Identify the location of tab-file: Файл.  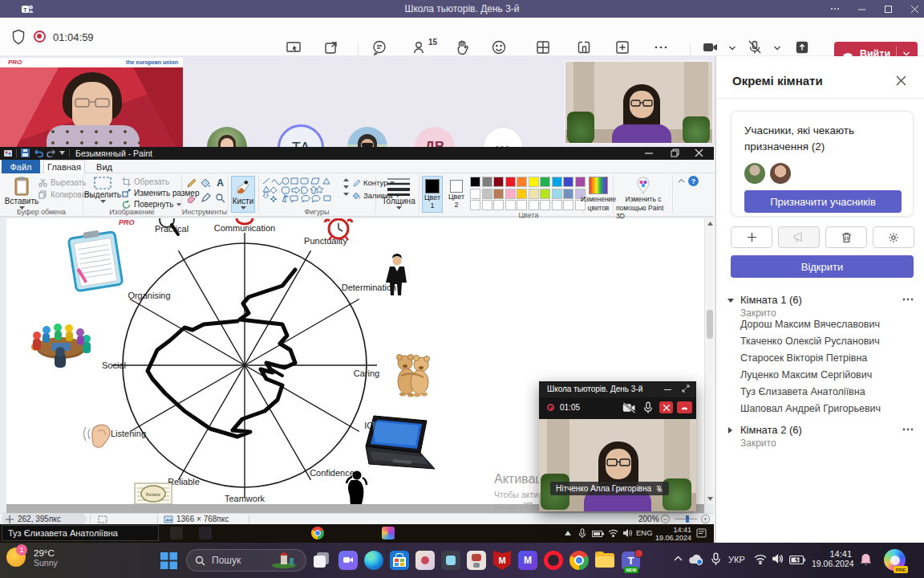
(21, 167).